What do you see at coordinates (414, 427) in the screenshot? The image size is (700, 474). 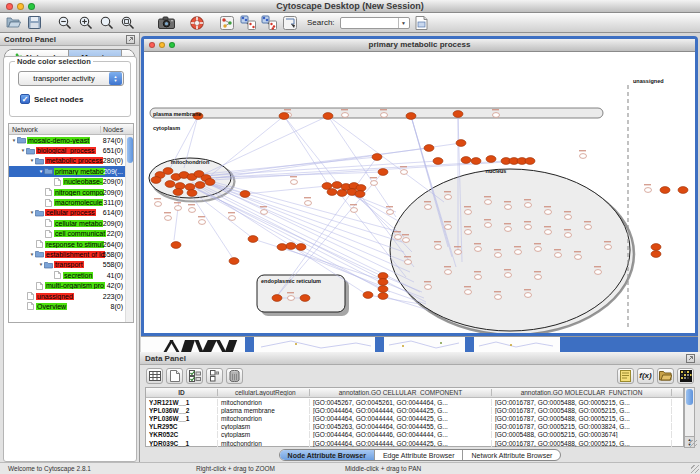 I see `table-row: YLR295Ccytoplasm[GO:0045263, GO:0044464,…` at bounding box center [414, 427].